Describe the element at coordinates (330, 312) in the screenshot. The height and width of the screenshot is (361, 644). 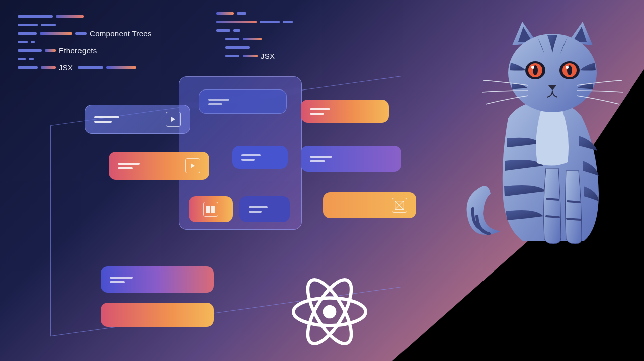
I see `react-logo-icon` at that location.